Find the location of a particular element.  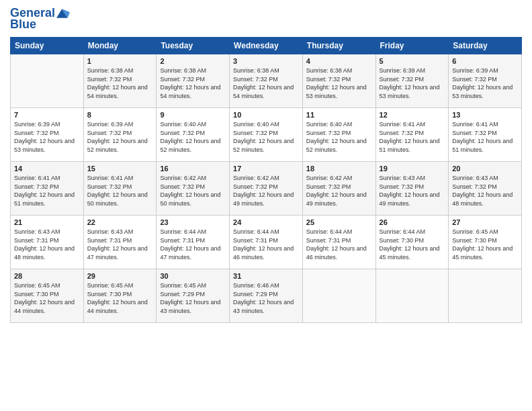

calendar-week-3: 21 Sunrise: 6:43 AM Sunset: 7:31 PM Dayl… is located at coordinates (266, 242).